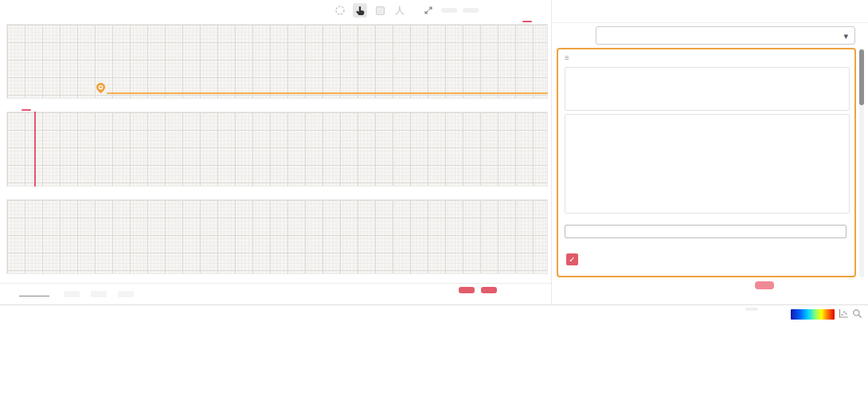 This screenshot has height=420, width=868. What do you see at coordinates (706, 231) in the screenshot?
I see `memo-input` at bounding box center [706, 231].